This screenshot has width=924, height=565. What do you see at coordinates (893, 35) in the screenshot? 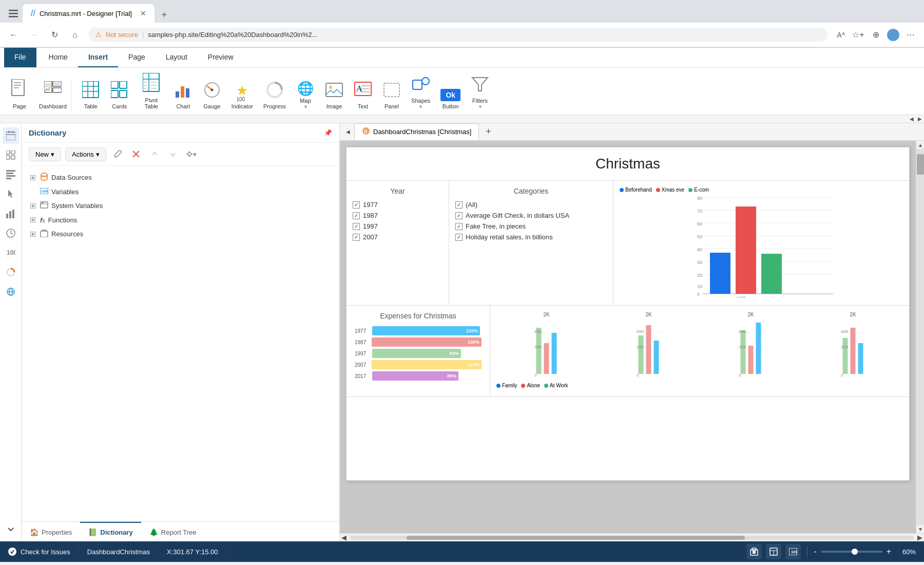
I see `account-button` at bounding box center [893, 35].